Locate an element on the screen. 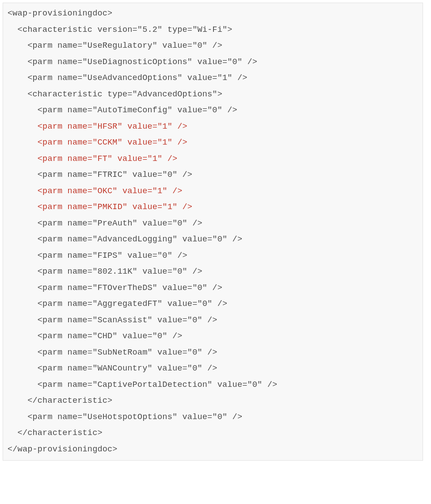 Image resolution: width=431 pixels, height=504 pixels. code-line: <parm name="UseAdvancedOptions" value="1… is located at coordinates (127, 78).